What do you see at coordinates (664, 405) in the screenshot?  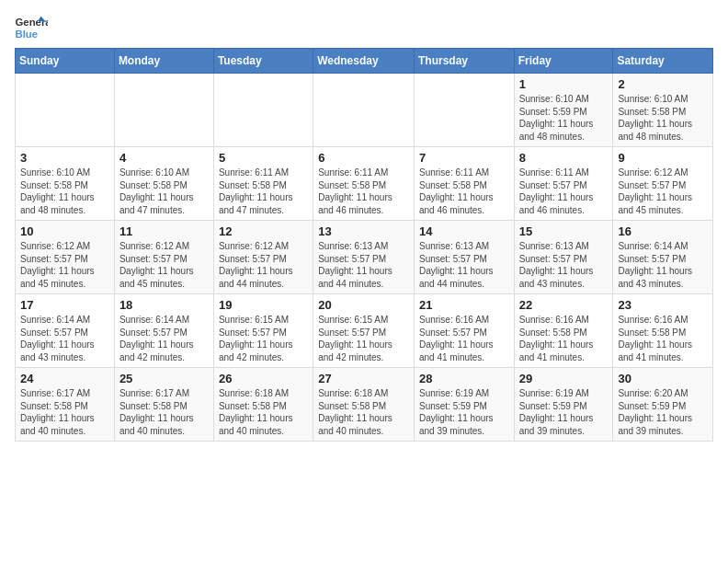 I see `calendar-cell: 30Sunrise: 6:20 AM Sunset: 5:59 PM Dayli…` at bounding box center [664, 405].